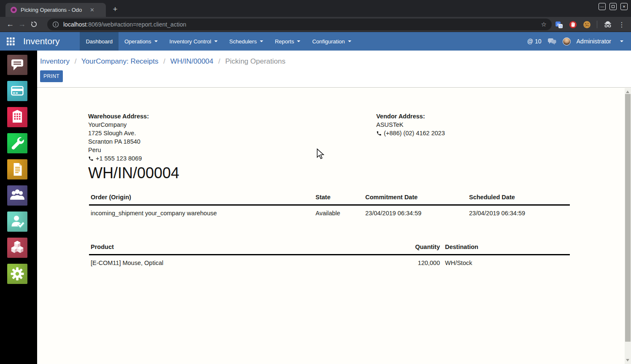 The height and width of the screenshot is (364, 631). Describe the element at coordinates (552, 41) in the screenshot. I see `chat-bubbles-icon` at that location.